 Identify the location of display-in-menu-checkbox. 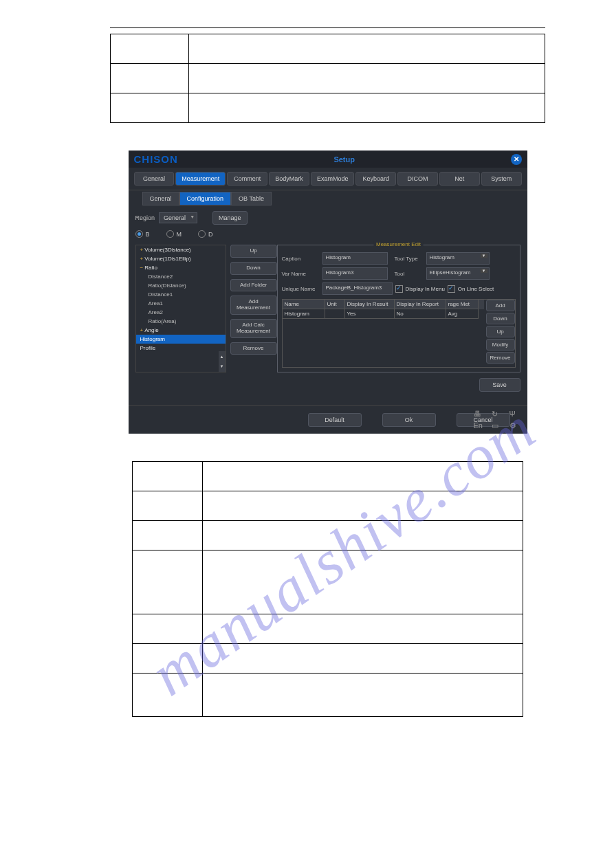
(399, 289).